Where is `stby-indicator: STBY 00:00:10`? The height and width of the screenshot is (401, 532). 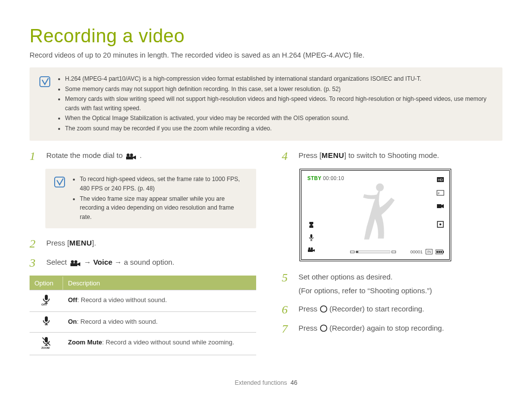 stby-indicator: STBY 00:00:10 is located at coordinates (326, 178).